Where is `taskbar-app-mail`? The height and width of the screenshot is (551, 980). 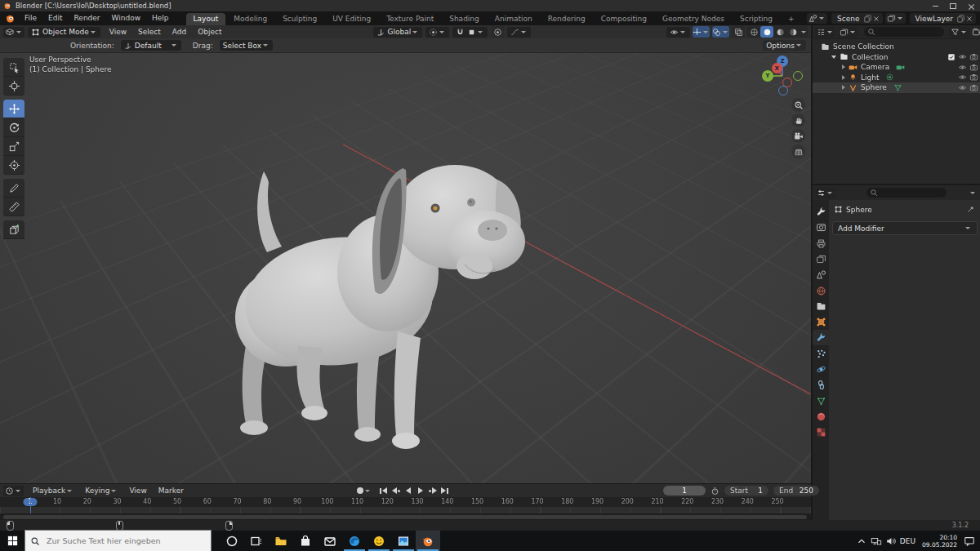
taskbar-app-mail is located at coordinates (330, 540).